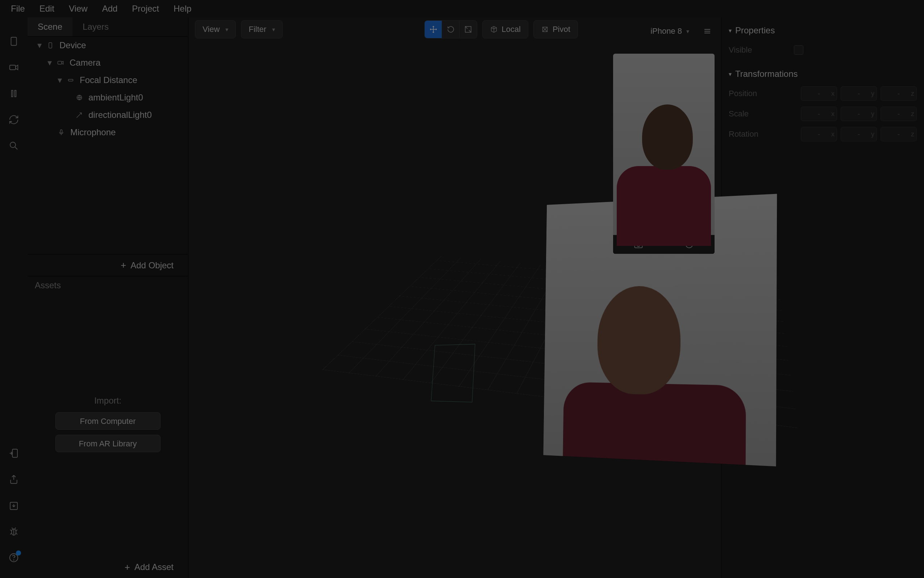 This screenshot has width=924, height=578. Describe the element at coordinates (688, 31) in the screenshot. I see `chevron-down-icon: ▾` at that location.